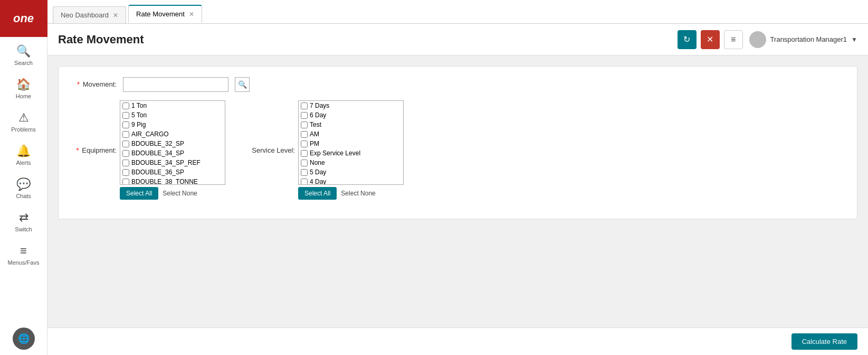 This screenshot has height=355, width=868. What do you see at coordinates (126, 153) in the screenshot?
I see `equipment-checkbox-bd34sp` at bounding box center [126, 153].